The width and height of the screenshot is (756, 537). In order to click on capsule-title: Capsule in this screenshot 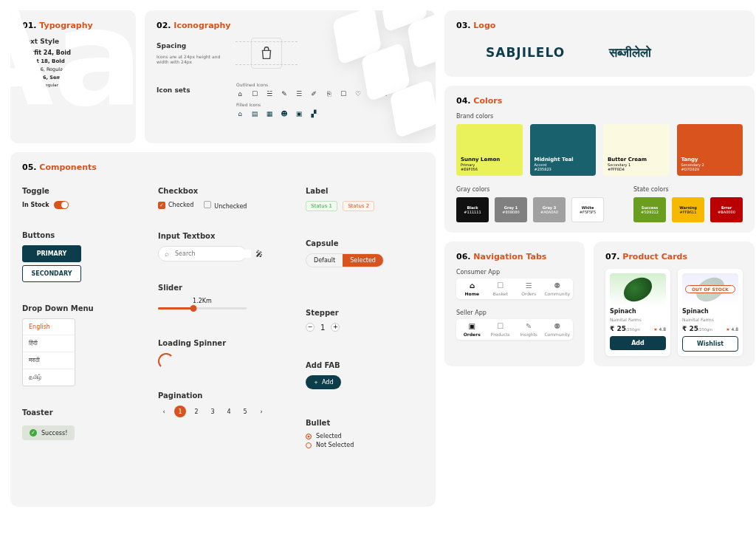, I will do `click(365, 244)`.